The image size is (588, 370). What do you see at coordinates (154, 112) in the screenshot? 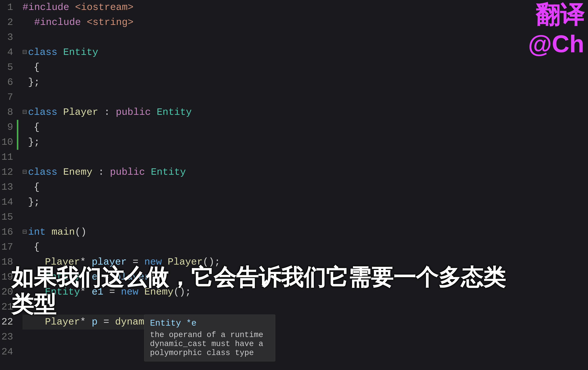
I see `space-8c` at bounding box center [154, 112].